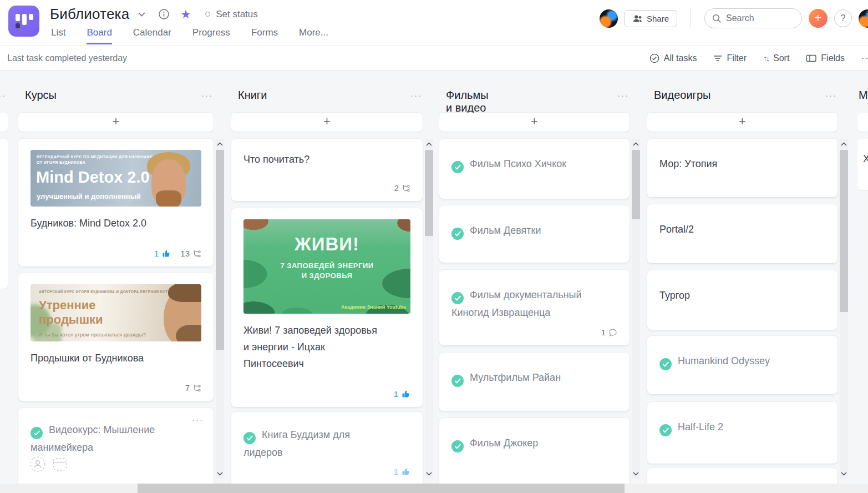 The height and width of the screenshot is (493, 868). I want to click on help-button: ?, so click(843, 18).